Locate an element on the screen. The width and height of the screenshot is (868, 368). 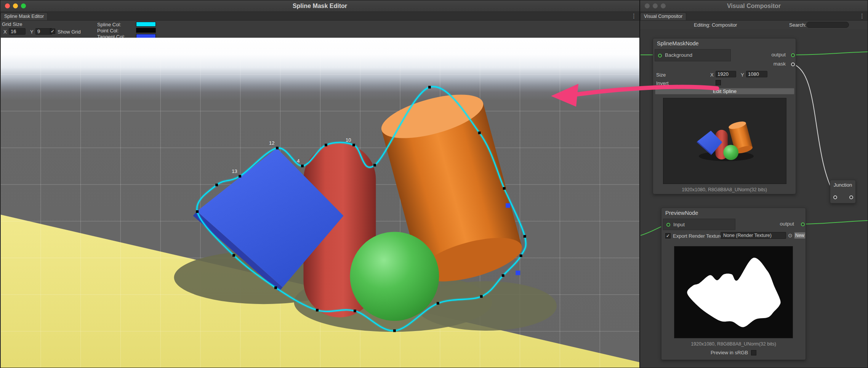
left-tabbar: Spline Mask Editor ⋮ is located at coordinates (320, 16).